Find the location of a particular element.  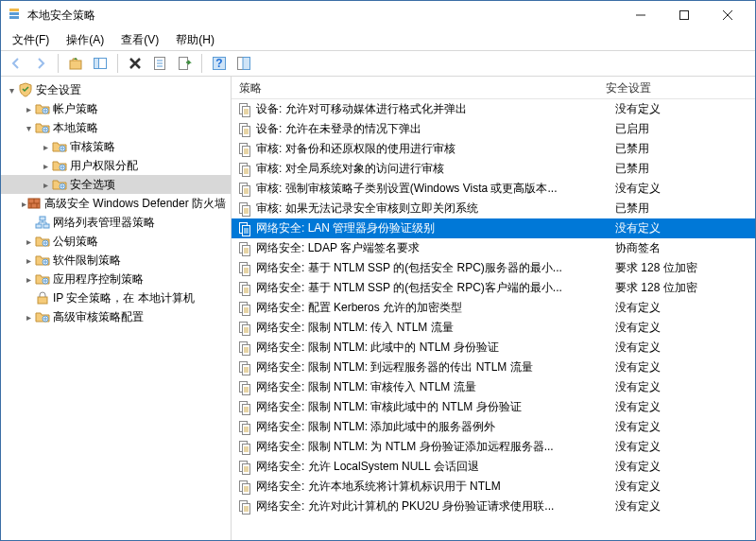

policy-name: 网络安全: 配置 Kerberos 允许的加密类型 is located at coordinates (436, 308).